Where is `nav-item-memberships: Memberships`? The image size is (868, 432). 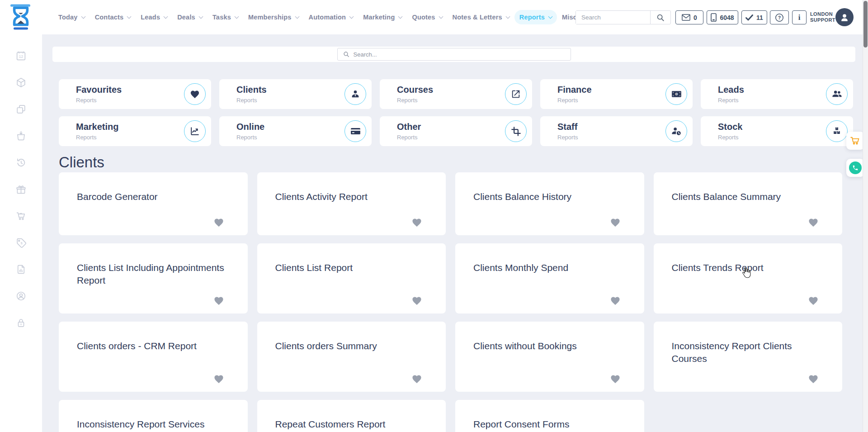 nav-item-memberships: Memberships is located at coordinates (274, 17).